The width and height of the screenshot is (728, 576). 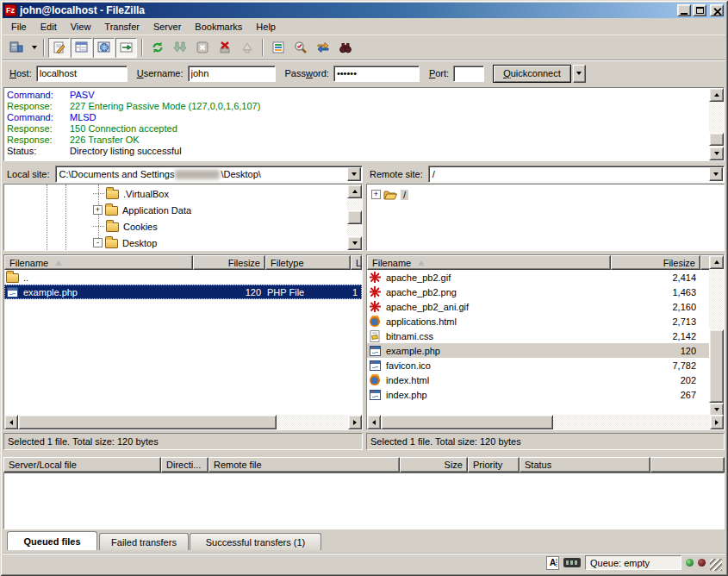 What do you see at coordinates (532, 74) in the screenshot?
I see `quickconnect-button: Quickconnect` at bounding box center [532, 74].